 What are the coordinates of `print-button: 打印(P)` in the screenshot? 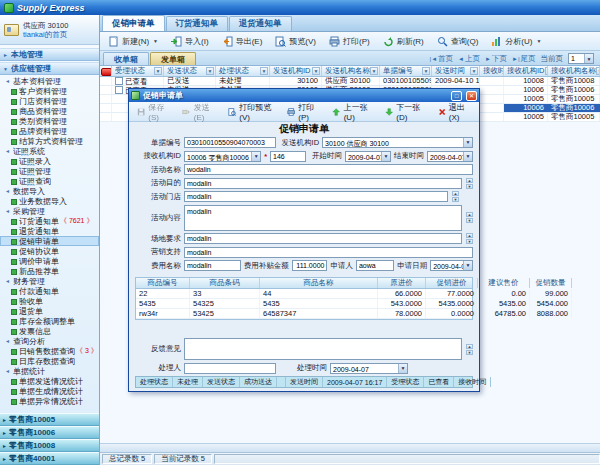 It's located at (350, 42).